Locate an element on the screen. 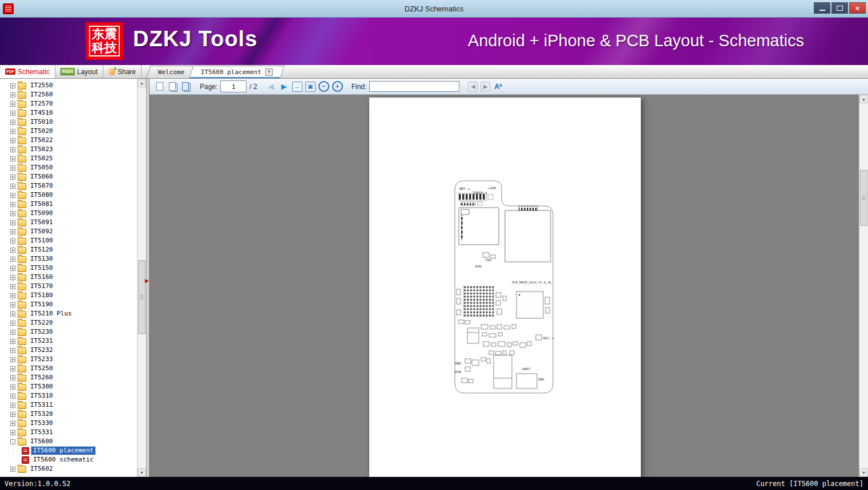  find-input is located at coordinates (414, 87).